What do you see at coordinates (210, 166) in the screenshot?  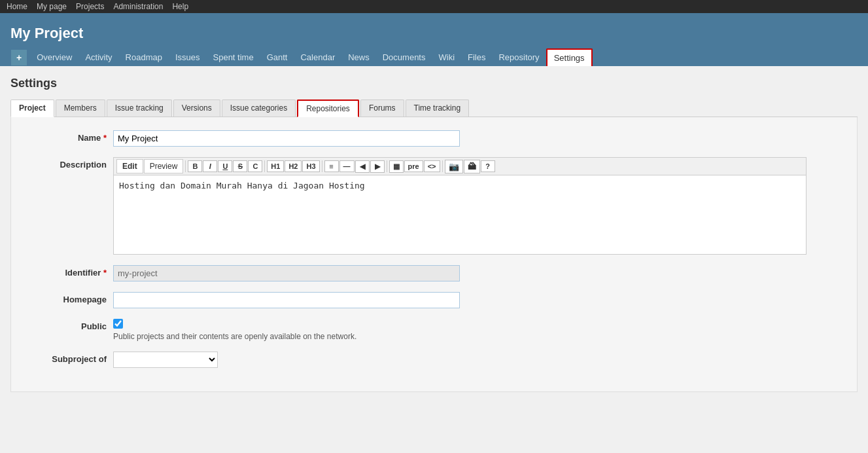 I see `toolbar-italic: I` at bounding box center [210, 166].